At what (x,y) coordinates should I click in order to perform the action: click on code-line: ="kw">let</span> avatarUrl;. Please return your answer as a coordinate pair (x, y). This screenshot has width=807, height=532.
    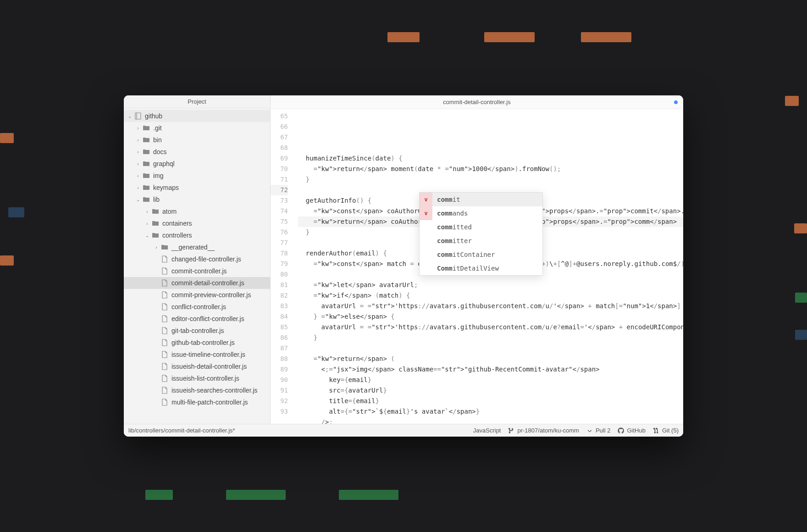
    Looking at the image, I should click on (491, 285).